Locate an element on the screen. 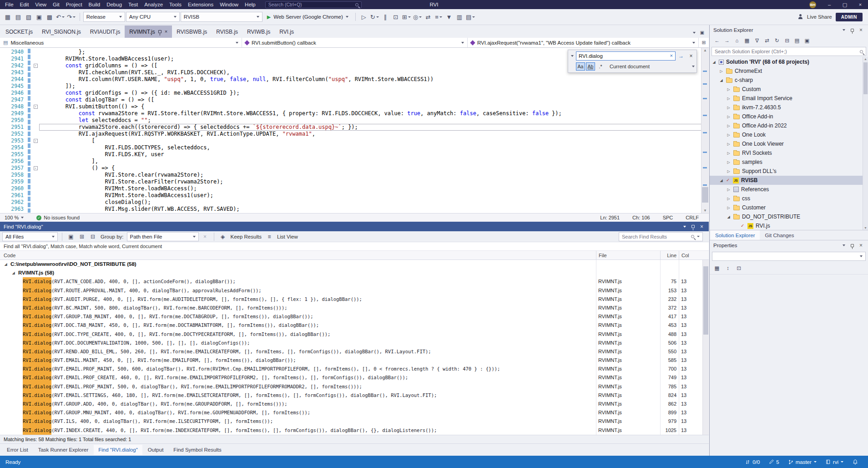 The image size is (868, 468). tree-item-rvi-sockets: ▷RVI Sockets is located at coordinates (789, 153).